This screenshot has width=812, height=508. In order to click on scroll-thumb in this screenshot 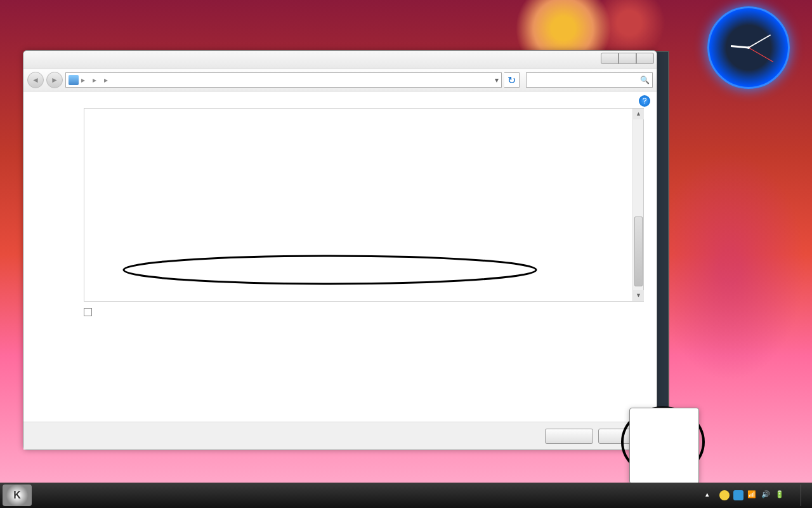, I will do `click(638, 251)`.